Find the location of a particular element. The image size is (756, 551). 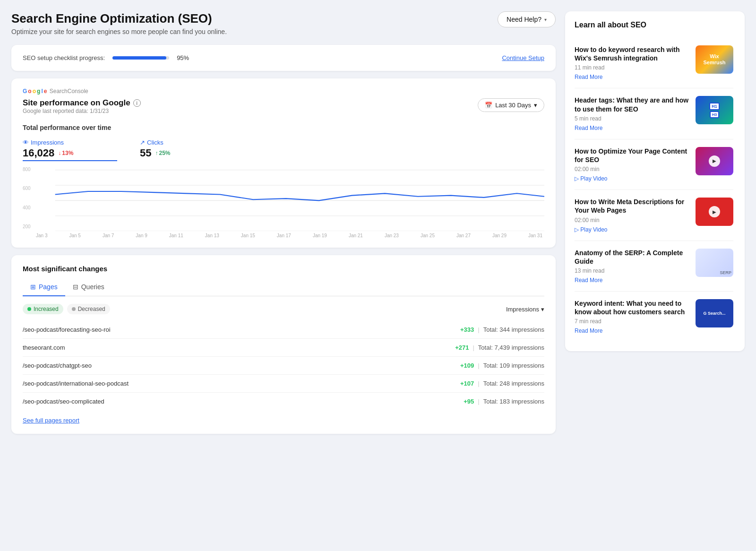

progress-bar-fill is located at coordinates (139, 58).